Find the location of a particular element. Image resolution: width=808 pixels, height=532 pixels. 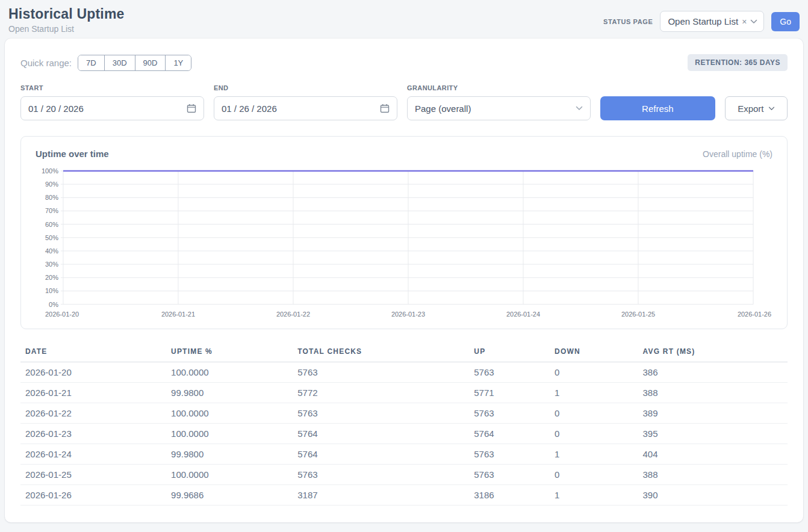

table-cell: 390 is located at coordinates (713, 495).